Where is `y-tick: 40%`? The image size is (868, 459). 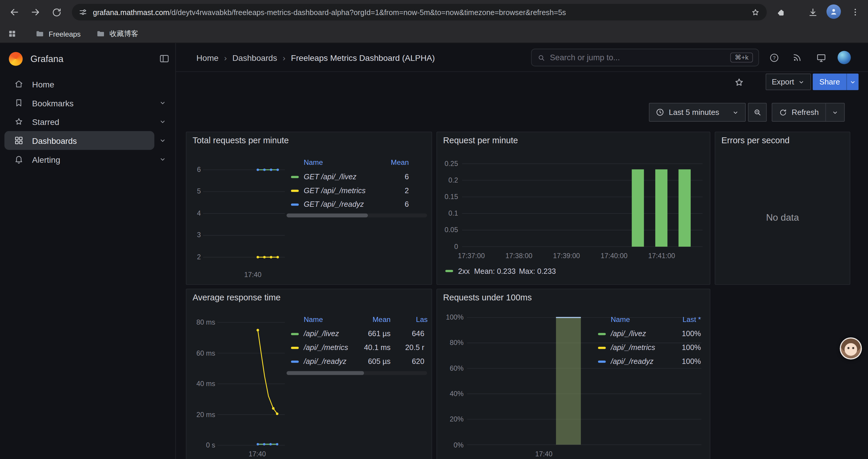
y-tick: 40% is located at coordinates (450, 394).